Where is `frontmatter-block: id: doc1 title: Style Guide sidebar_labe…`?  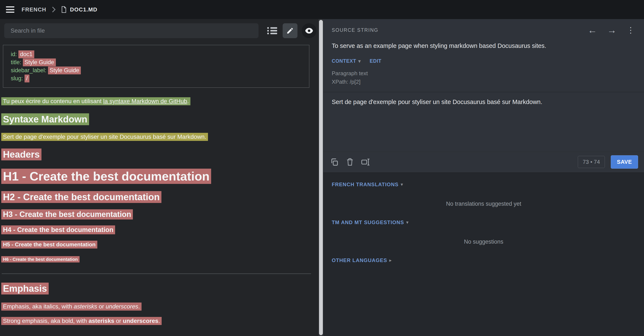
frontmatter-block: id: doc1 title: Style Guide sidebar_labe… is located at coordinates (156, 66).